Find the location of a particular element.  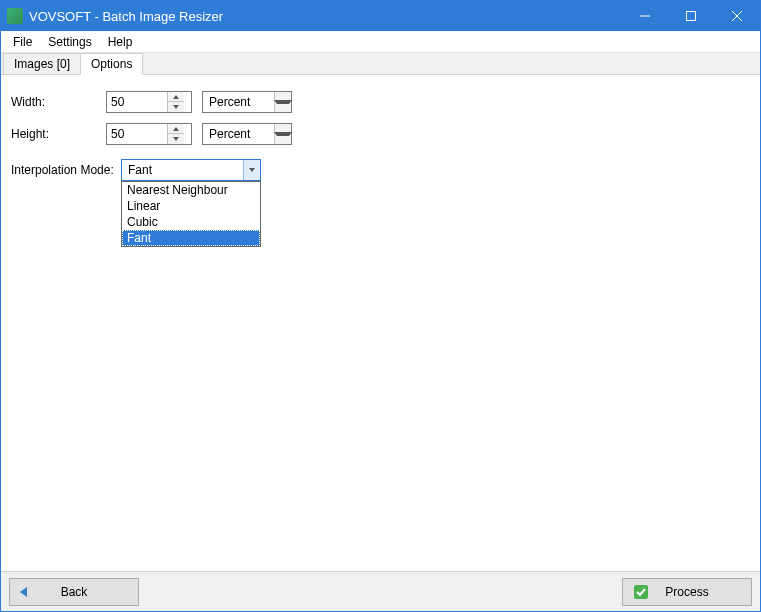

close-button is located at coordinates (737, 16).